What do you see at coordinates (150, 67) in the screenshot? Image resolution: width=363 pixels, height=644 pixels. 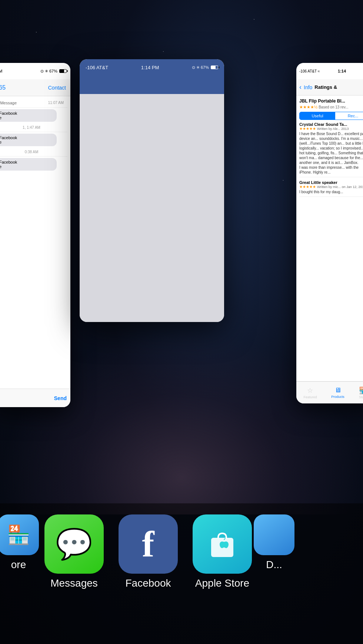 I see `fb-time: 1:14 PM` at bounding box center [150, 67].